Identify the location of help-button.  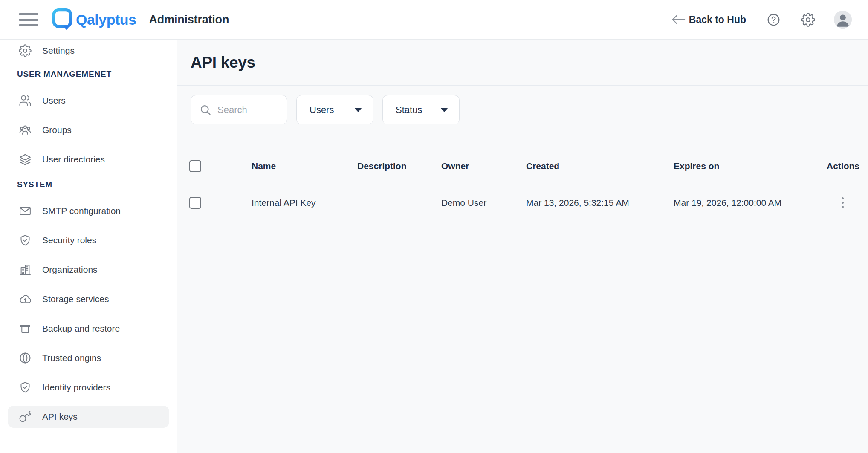
(773, 20).